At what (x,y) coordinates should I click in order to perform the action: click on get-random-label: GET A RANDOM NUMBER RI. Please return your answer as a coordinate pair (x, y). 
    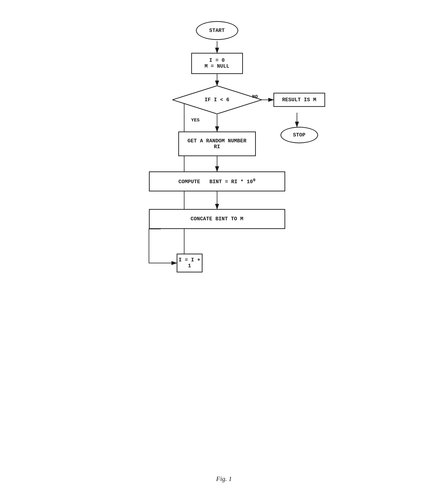
    Looking at the image, I should click on (217, 144).